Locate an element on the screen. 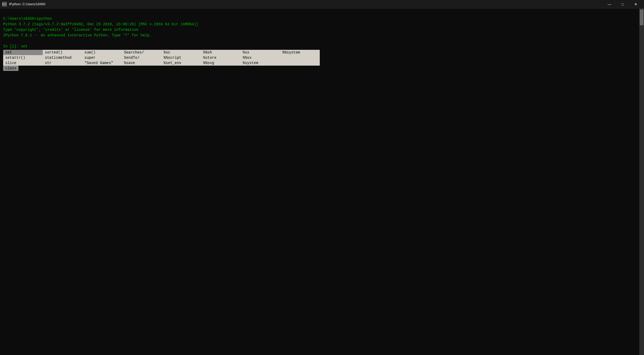 This screenshot has height=355, width=644. window-title: IPython: C:Users/18450 is located at coordinates (27, 4).